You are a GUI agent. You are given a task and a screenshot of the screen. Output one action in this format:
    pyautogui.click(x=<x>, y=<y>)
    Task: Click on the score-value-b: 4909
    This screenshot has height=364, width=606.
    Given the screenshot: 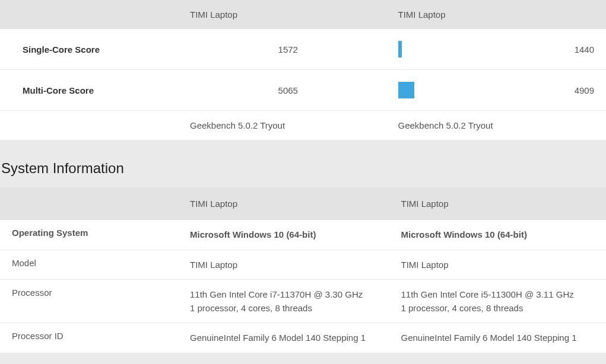 What is the action you would take?
    pyautogui.click(x=576, y=90)
    